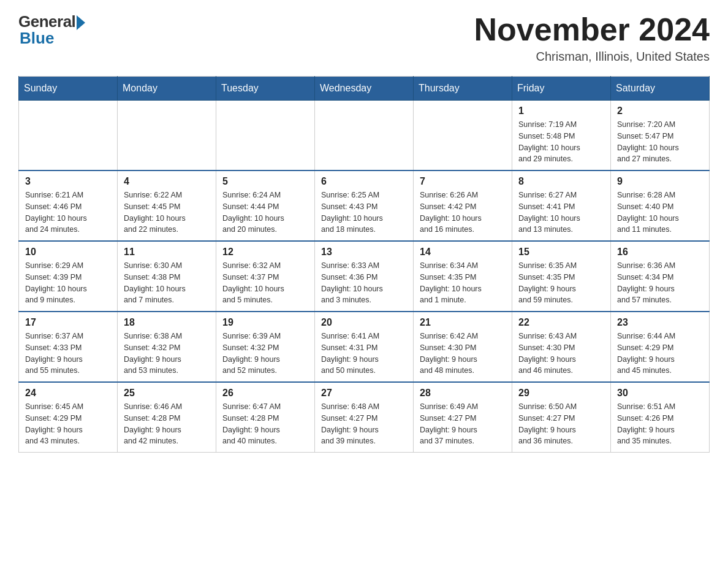 Image resolution: width=728 pixels, height=563 pixels. What do you see at coordinates (463, 276) in the screenshot?
I see `calendar-day-cell: 14Sunrise: 6:34 AM Sunset: 4:35 PM Dayli…` at bounding box center [463, 276].